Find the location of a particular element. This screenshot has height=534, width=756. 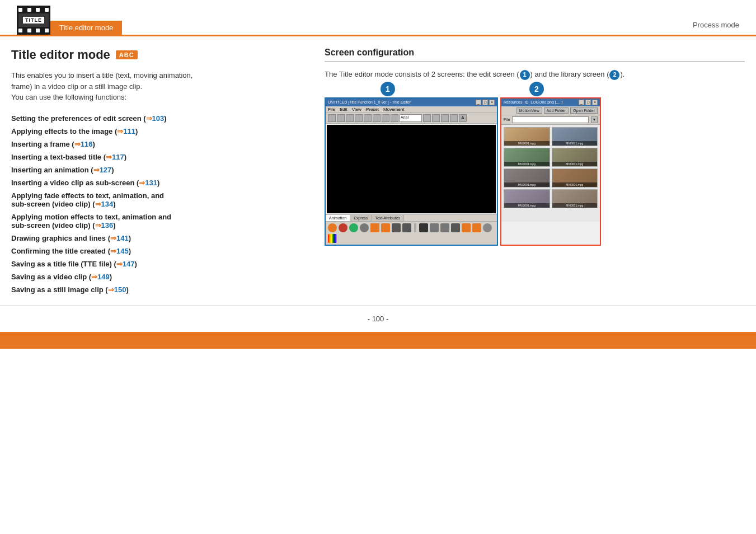

edit-screen-mock: UNTITLED [Title Function 1_0 ver.] - Tit… is located at coordinates (411, 171).